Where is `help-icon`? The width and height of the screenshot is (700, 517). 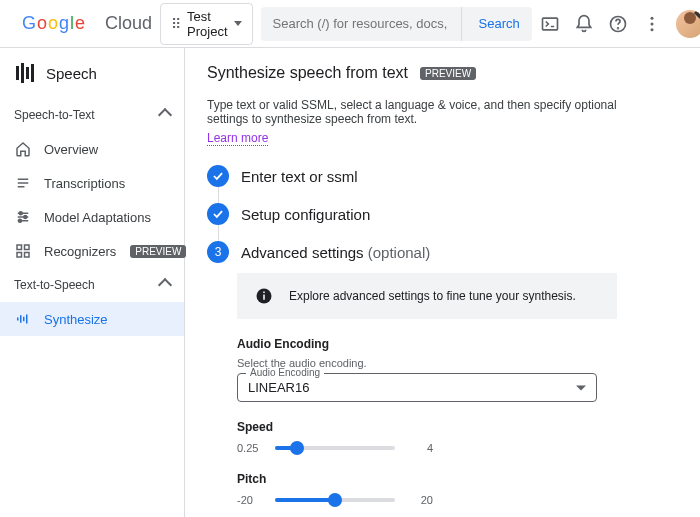
help-icon is located at coordinates (618, 24).